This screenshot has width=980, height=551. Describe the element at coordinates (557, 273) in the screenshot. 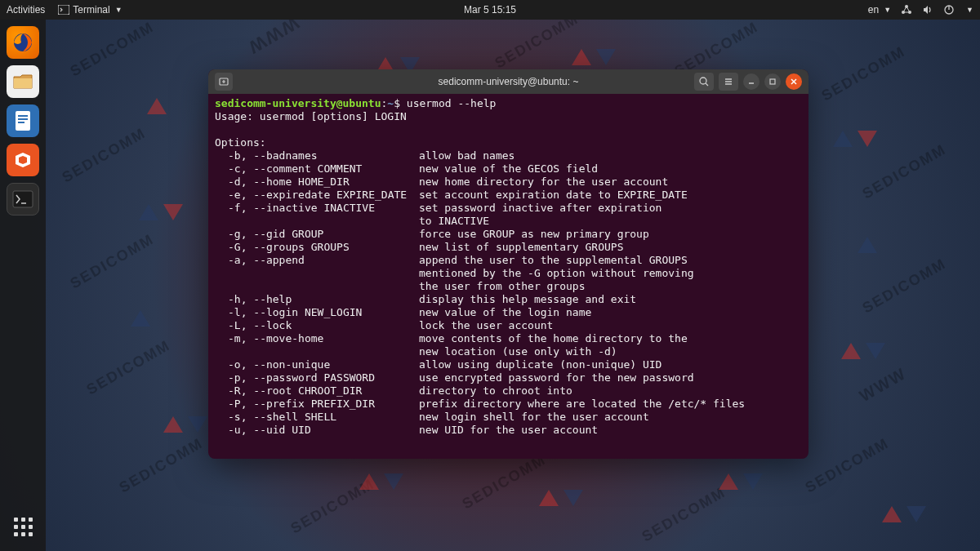

I see `option-description: mentioned by the -G option without remov…` at that location.